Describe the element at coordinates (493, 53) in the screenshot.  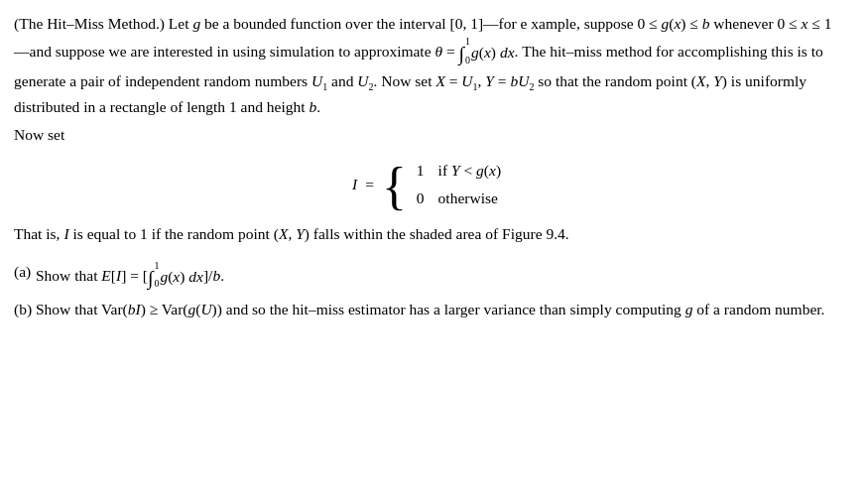
I see `integral-body: g(x) dx` at that location.